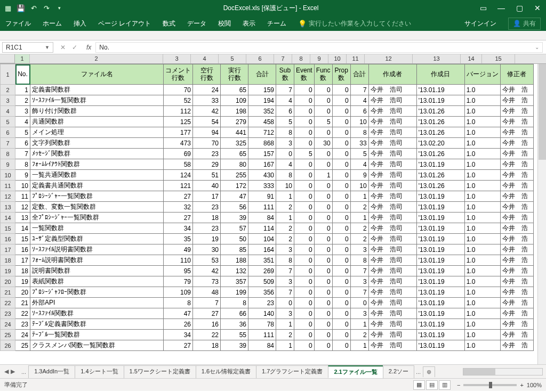 The height and width of the screenshot is (392, 546). Describe the element at coordinates (235, 314) in the screenshot. I see `cell: 66` at that location.